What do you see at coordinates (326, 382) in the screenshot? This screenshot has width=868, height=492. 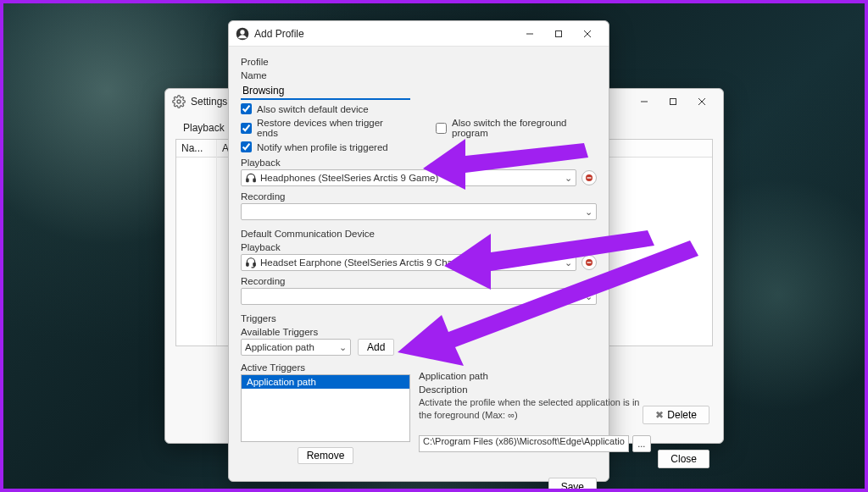 I see `active-trigger-item: Application path` at bounding box center [326, 382].